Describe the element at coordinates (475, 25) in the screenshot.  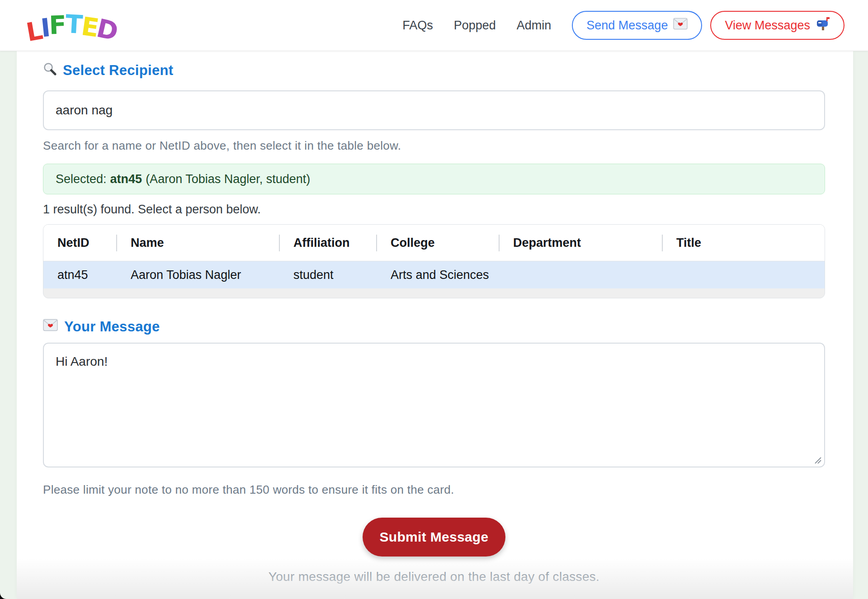
I see `nav-item-popped: Popped` at that location.